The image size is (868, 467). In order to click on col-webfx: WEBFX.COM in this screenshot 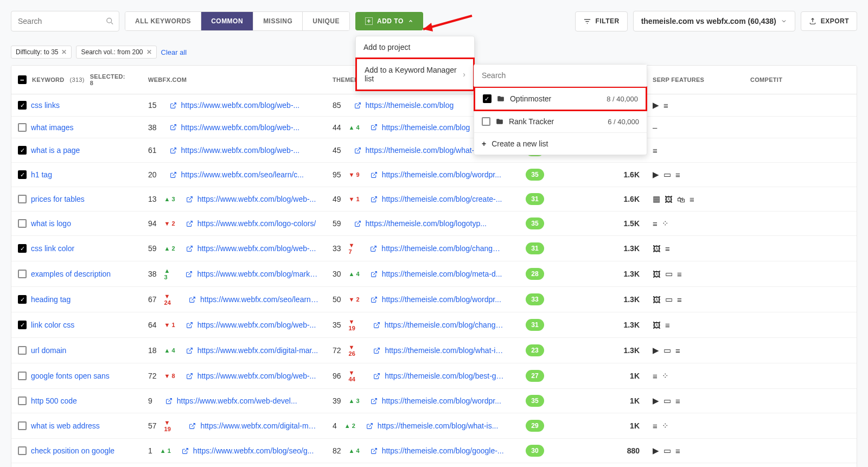, I will do `click(234, 80)`.